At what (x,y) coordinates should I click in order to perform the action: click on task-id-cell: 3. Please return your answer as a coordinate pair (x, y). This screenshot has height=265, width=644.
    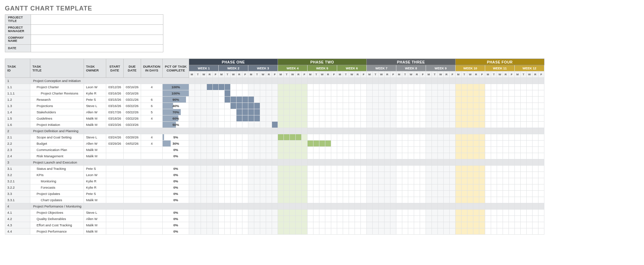
    Looking at the image, I should click on (18, 162).